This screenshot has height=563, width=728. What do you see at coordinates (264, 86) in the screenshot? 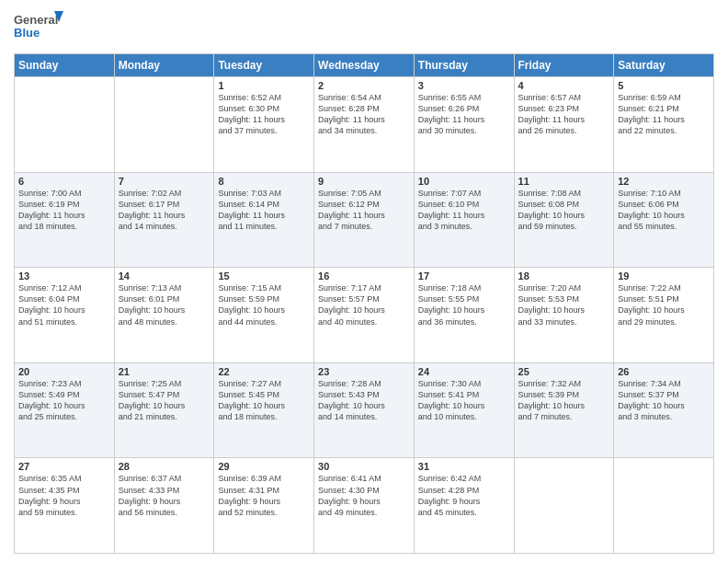
I see `day-number: 1` at bounding box center [264, 86].